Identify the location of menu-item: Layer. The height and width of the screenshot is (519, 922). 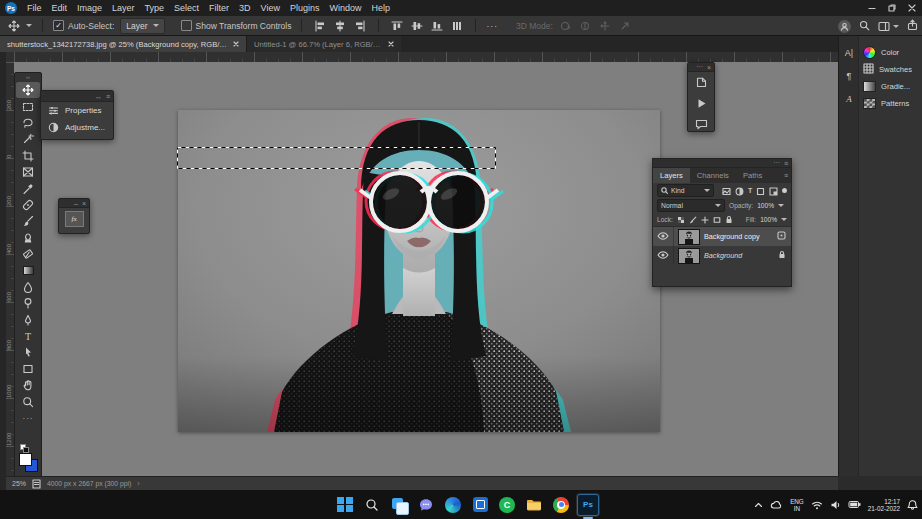
(124, 8).